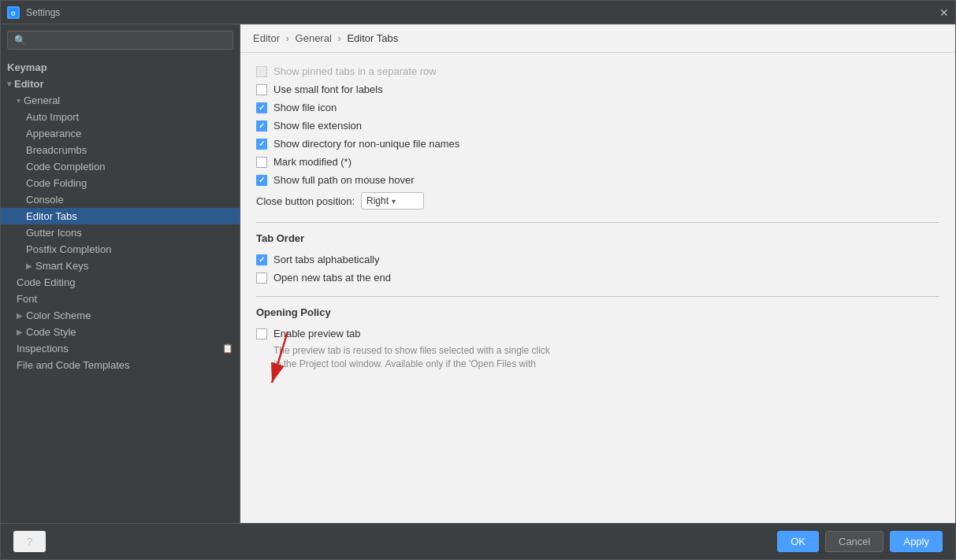 This screenshot has width=956, height=560. I want to click on cancel-button: Cancel, so click(854, 542).